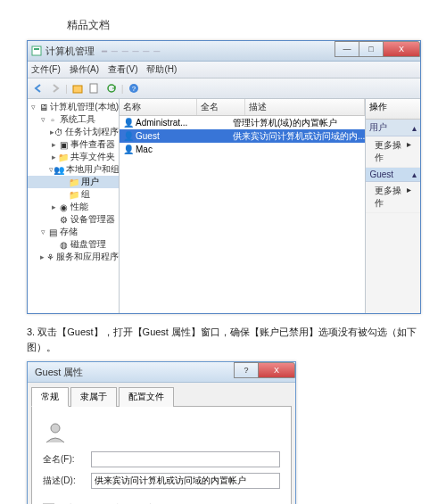 The height and width of the screenshot is (504, 446). What do you see at coordinates (223, 339) in the screenshot?
I see `step-3-text: 3. 双击【Guest】，打开【Guest 属性】窗口，确保【账户已禁用】选项没…` at bounding box center [223, 339].